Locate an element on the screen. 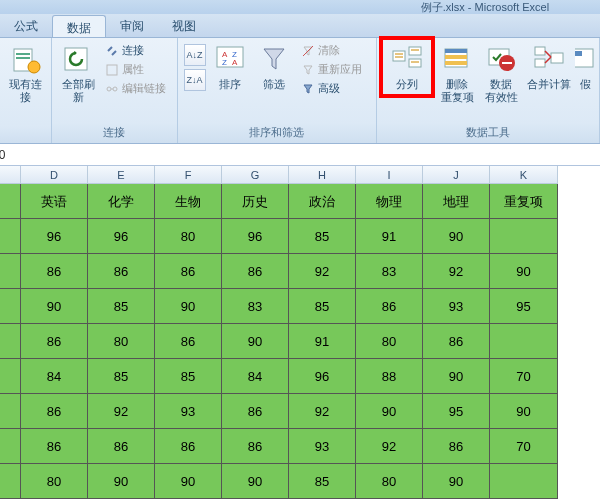  tab-view: 视图 is located at coordinates (184, 26).